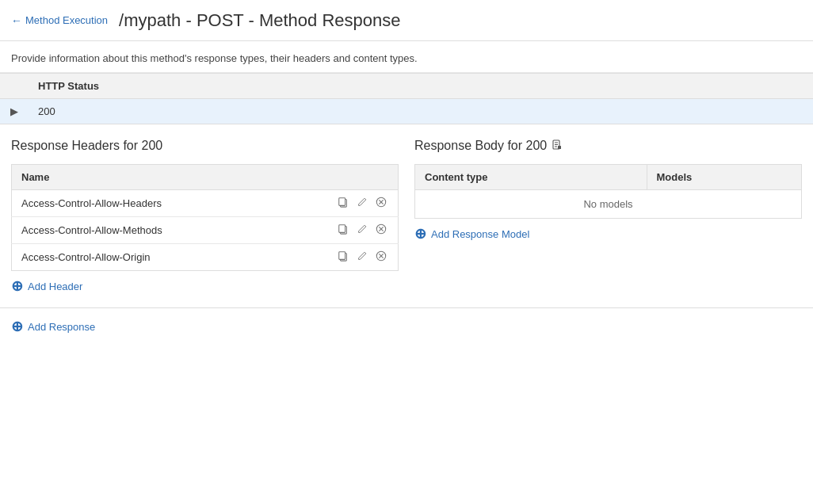 The height and width of the screenshot is (504, 813). I want to click on add-response-icon: ⊕, so click(17, 326).